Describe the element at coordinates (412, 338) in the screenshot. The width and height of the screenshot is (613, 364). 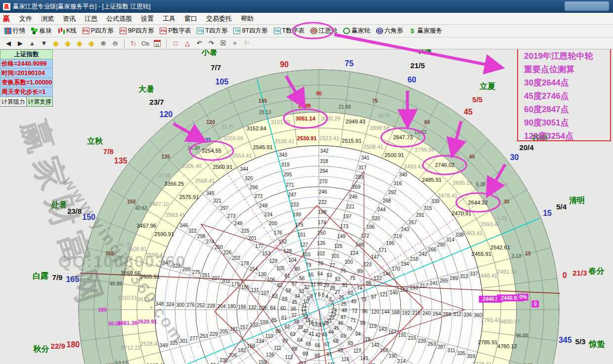
I see `svg-text: 215` at that location.